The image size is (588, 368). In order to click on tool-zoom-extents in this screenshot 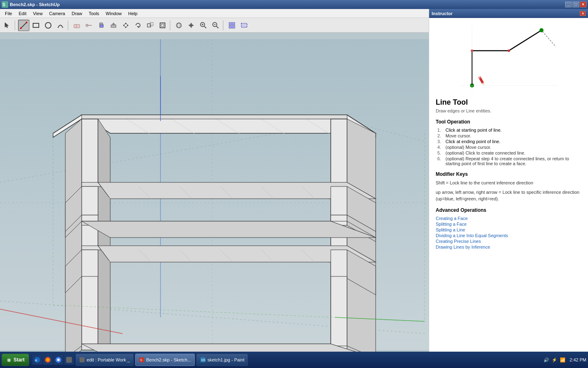, I will do `click(216, 25)`.